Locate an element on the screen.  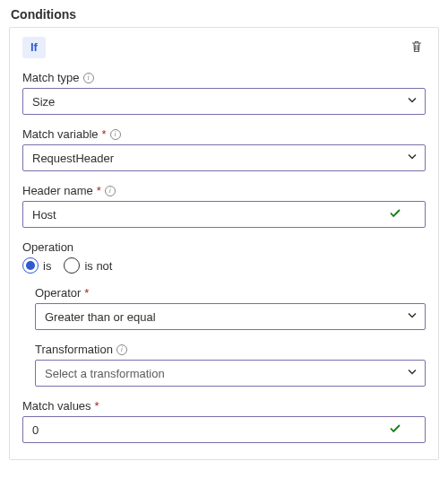
operation-is-not-label: is not is located at coordinates (99, 265).